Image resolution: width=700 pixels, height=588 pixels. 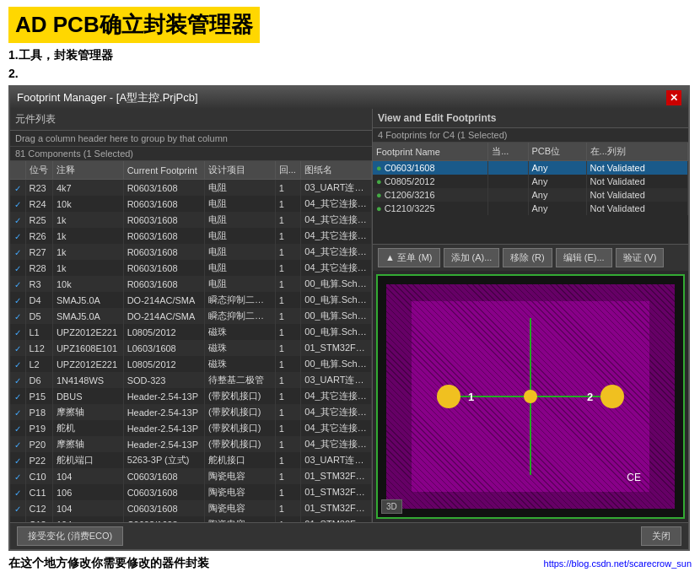 What do you see at coordinates (191, 332) in the screenshot?
I see `table-row: ✓ L1 UPZ2012E221 L0805/2012 磁珠 1 00_电算.S…` at bounding box center [191, 332].